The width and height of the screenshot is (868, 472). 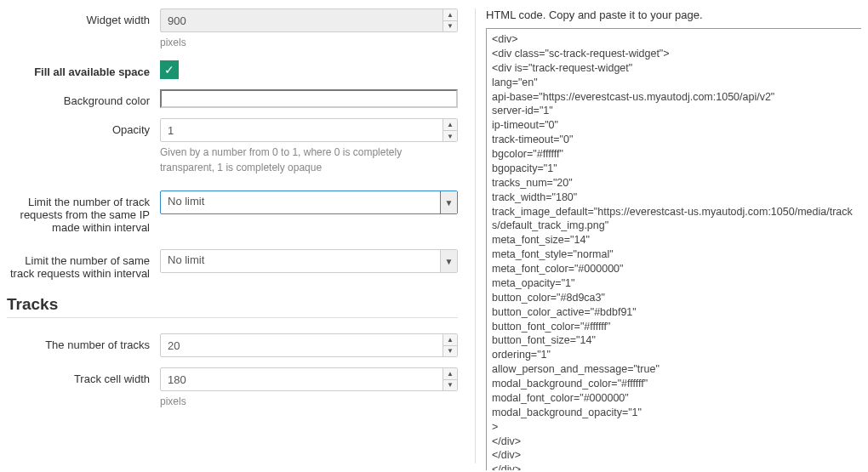 What do you see at coordinates (674, 15) in the screenshot?
I see `code-description: HTML code. Copy and paste it to your pag…` at bounding box center [674, 15].